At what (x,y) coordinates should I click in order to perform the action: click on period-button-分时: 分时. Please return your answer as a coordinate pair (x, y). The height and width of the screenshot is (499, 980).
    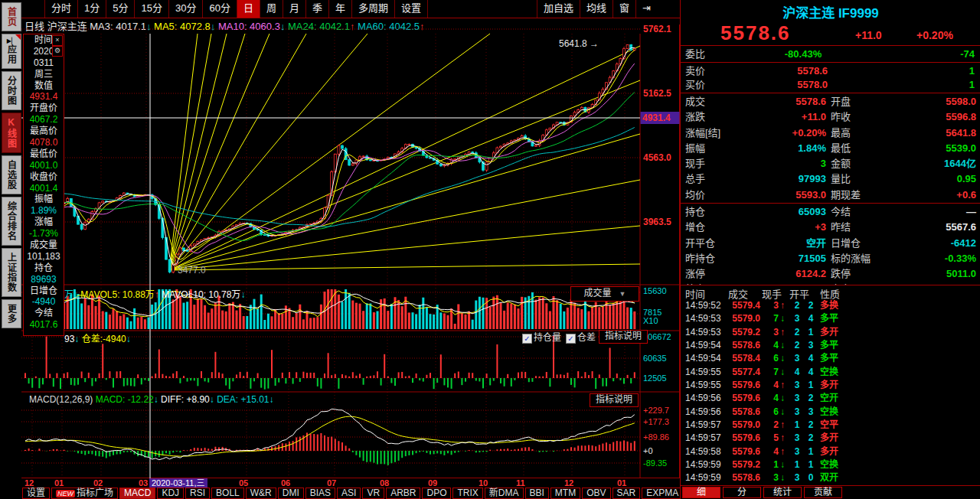
    Looking at the image, I should click on (61, 9).